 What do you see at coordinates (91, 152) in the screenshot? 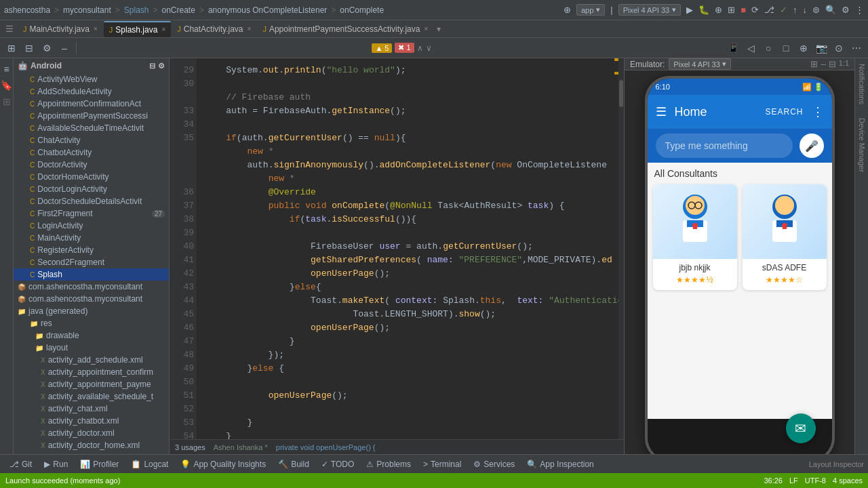
I see `sidebar-item-chatbot: C ChatbotActivity` at bounding box center [91, 152].